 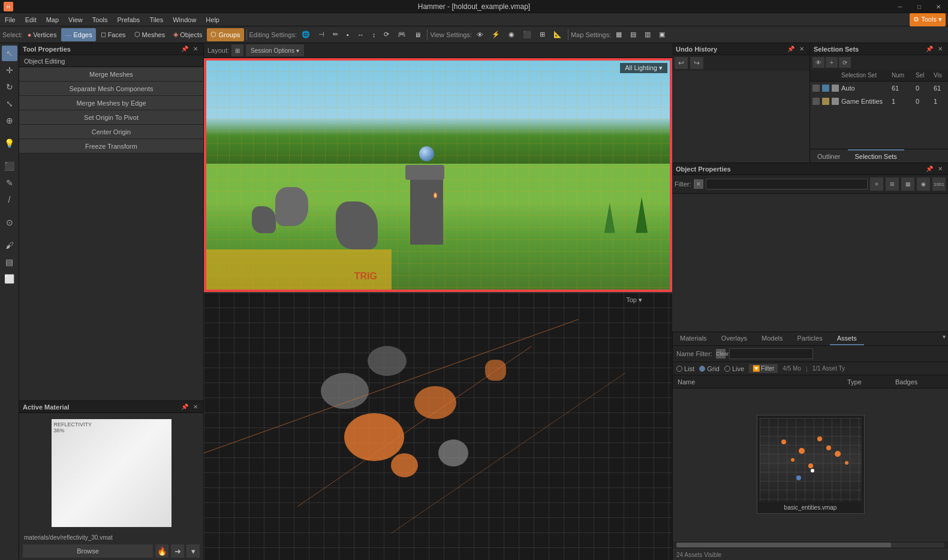 I want to click on asset-browser-expand: ▾, so click(x=944, y=336).